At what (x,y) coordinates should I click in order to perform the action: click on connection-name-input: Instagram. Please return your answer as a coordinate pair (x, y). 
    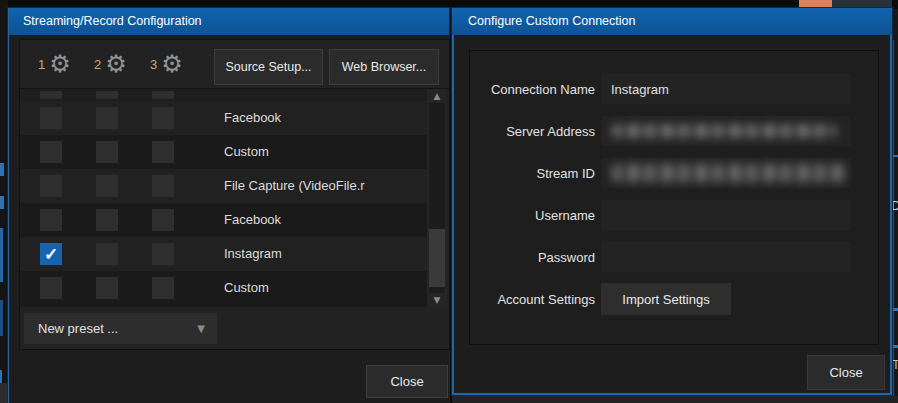
    Looking at the image, I should click on (726, 89).